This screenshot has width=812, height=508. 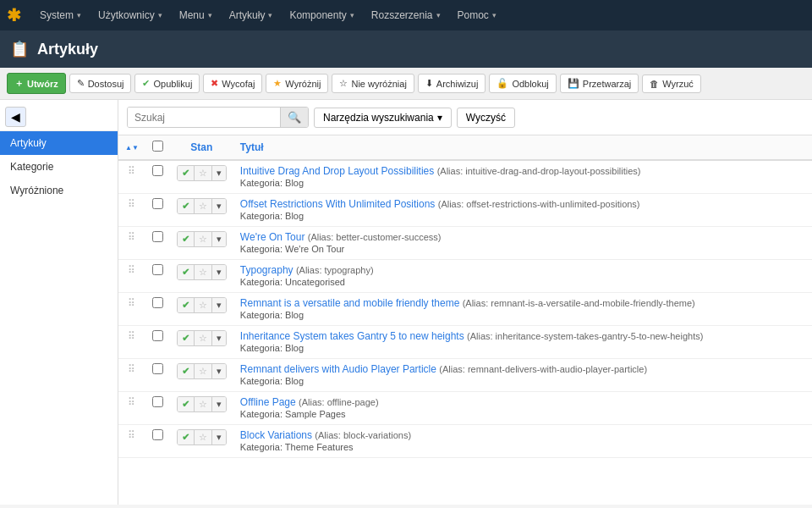 I want to click on search-button: 🔍, so click(x=294, y=117).